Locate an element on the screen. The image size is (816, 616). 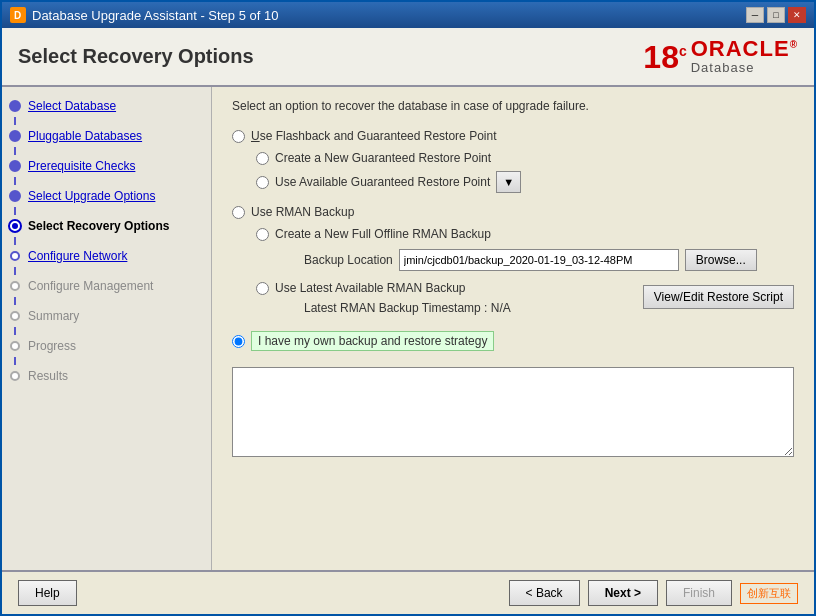
sidebar-dot-network is located at coordinates (15, 256).